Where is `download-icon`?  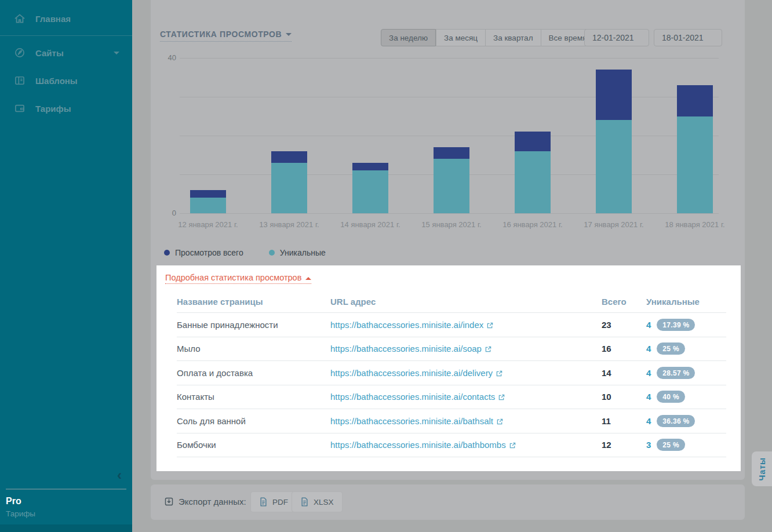
download-icon is located at coordinates (169, 502).